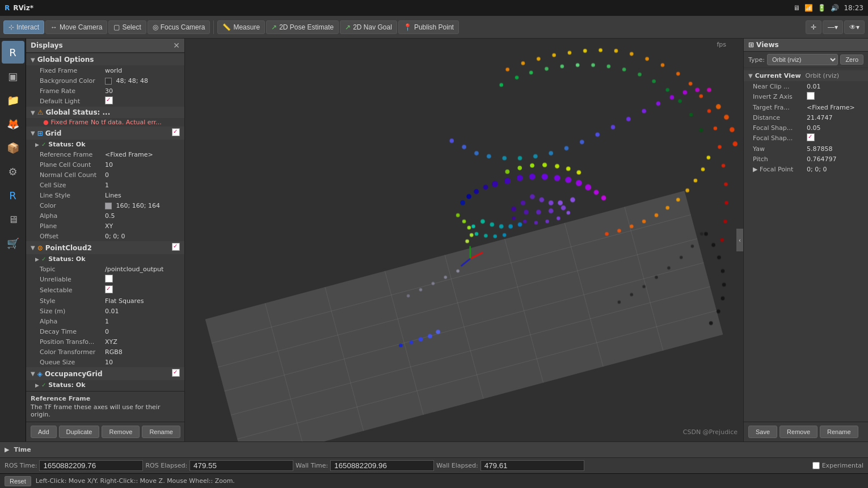 The width and height of the screenshot is (868, 488). Describe the element at coordinates (241, 27) in the screenshot. I see `measure-button: 📏 Measure` at that location.